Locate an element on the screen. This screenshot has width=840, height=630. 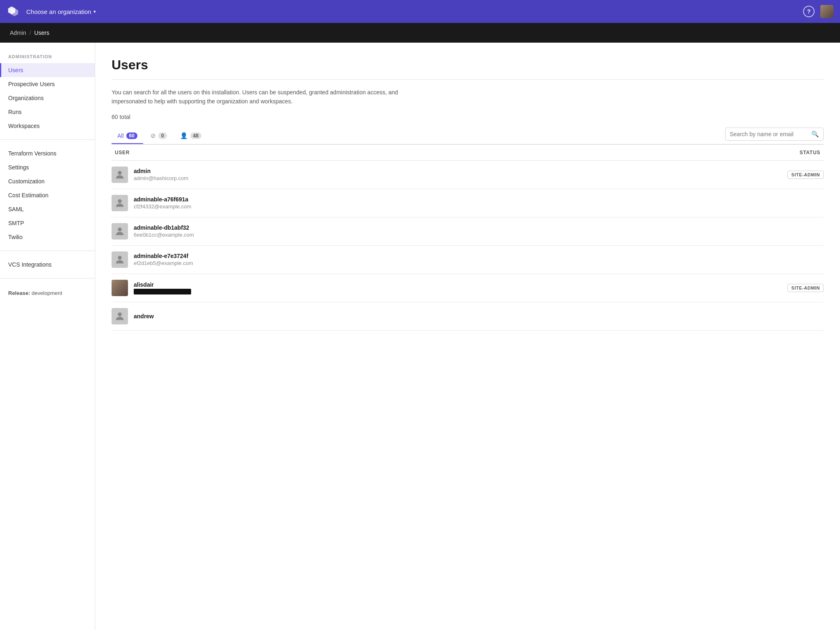
sidebar-section-label: Administration is located at coordinates (48, 59).